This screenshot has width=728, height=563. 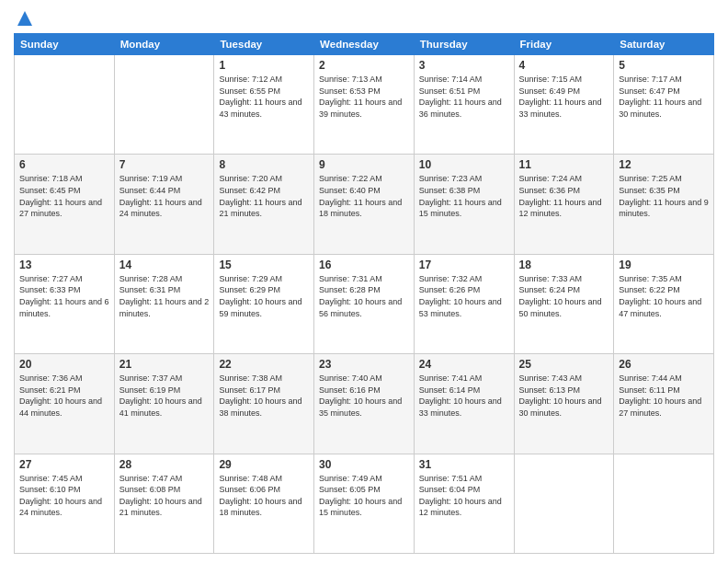 What do you see at coordinates (464, 97) in the screenshot?
I see `day-info: Sunrise: 7:14 AMSunset: 6:51 PMDaylight:…` at bounding box center [464, 97].